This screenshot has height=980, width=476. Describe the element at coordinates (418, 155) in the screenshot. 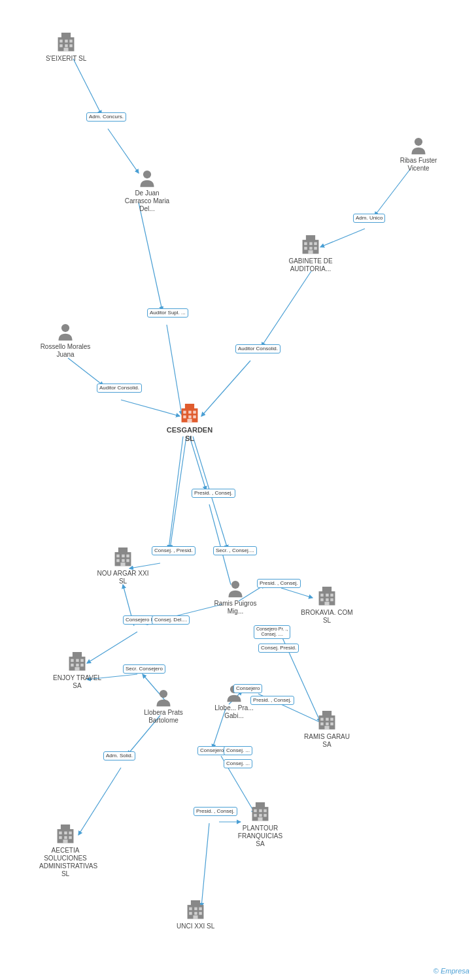

I see `node-ribas-fuster: Ribas Fuster Vicente` at that location.